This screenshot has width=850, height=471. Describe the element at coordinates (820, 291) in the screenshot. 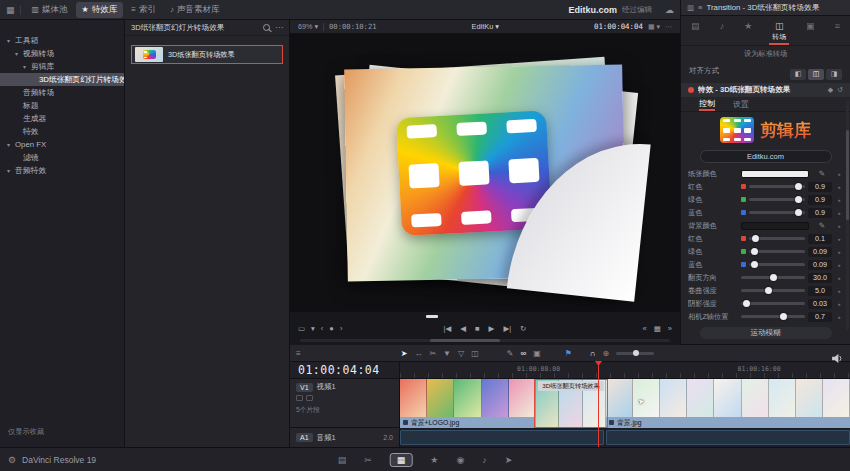

I see `param-value: 5.0` at that location.